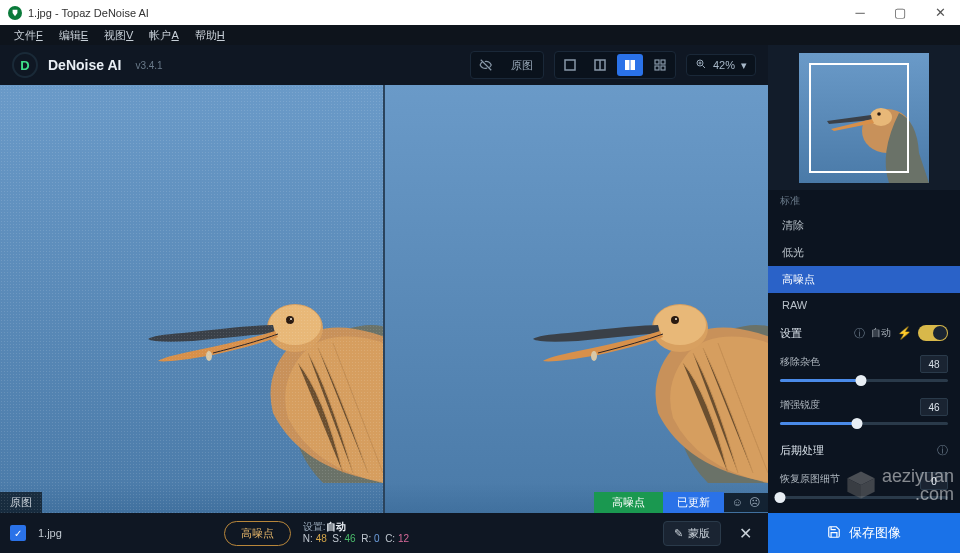 This screenshot has width=960, height=553. What do you see at coordinates (88, 13) in the screenshot?
I see `window-title: 1.jpg - Topaz DeNoise AI` at bounding box center [88, 13].